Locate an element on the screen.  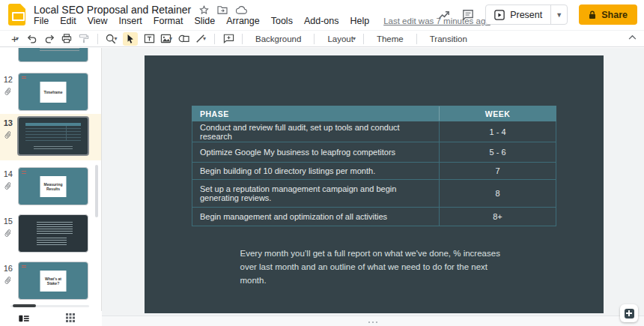
menu-bar: File Edit View Insert Format Slide Arran… is located at coordinates (262, 21).